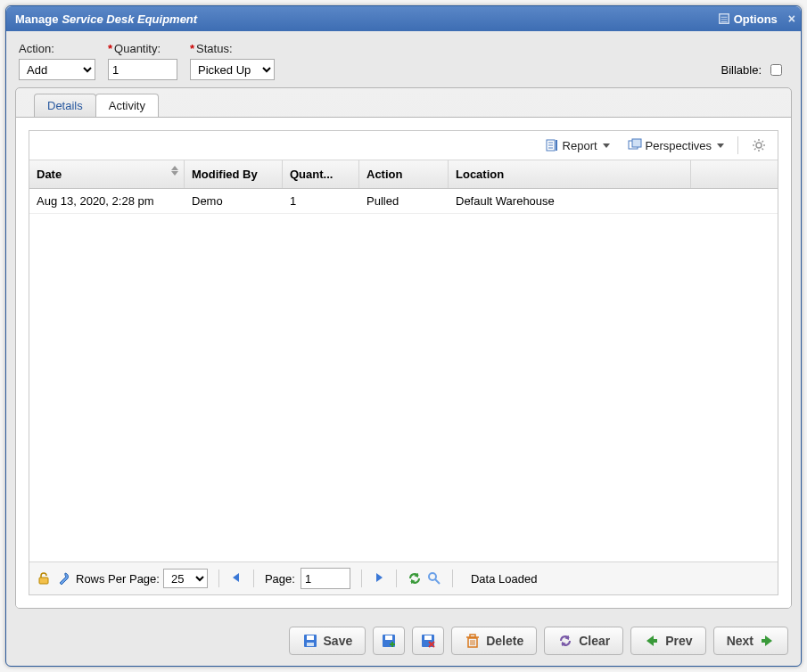  I want to click on search-icon, so click(434, 578).